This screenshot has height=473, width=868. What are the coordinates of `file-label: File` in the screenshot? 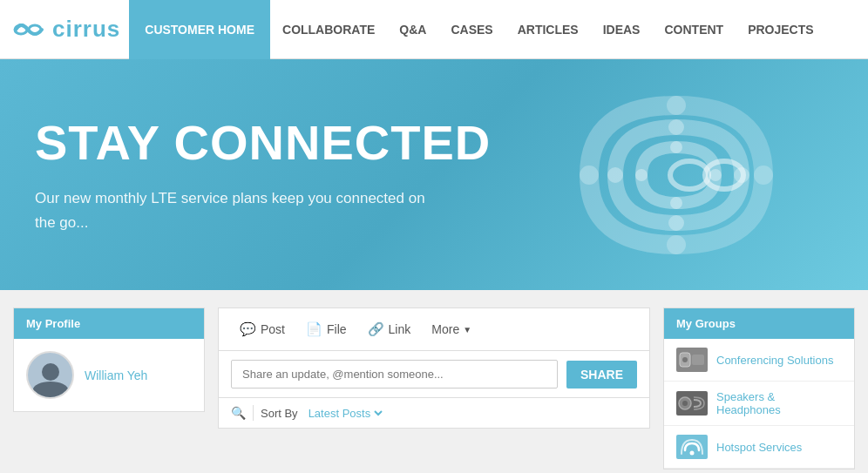 It's located at (336, 329).